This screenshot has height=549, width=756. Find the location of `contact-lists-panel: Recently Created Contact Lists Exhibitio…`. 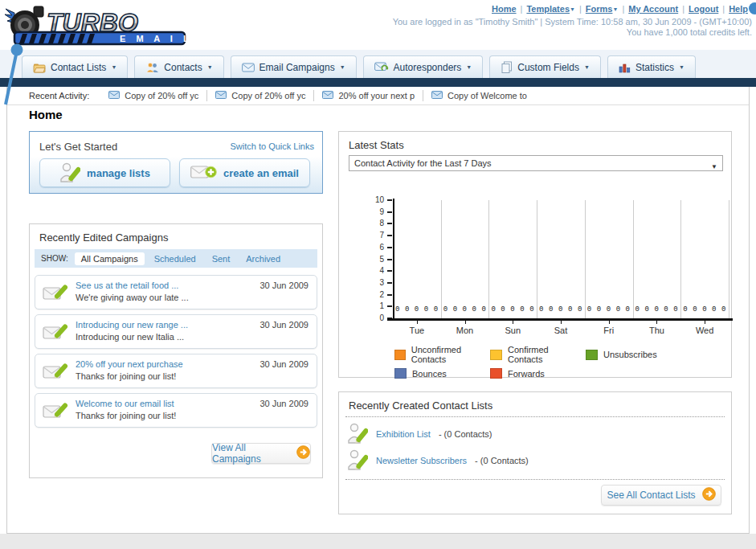

contact-lists-panel: Recently Created Contact Lists Exhibitio… is located at coordinates (535, 453).